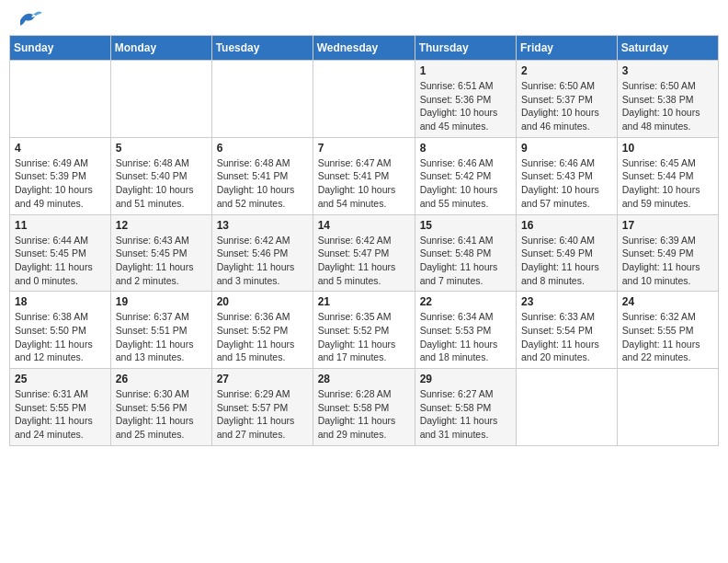 This screenshot has height=563, width=728. Describe the element at coordinates (262, 253) in the screenshot. I see `calendar-cell: 13Sunrise: 6:42 AMSunset: 5:46 PMDayligh…` at that location.